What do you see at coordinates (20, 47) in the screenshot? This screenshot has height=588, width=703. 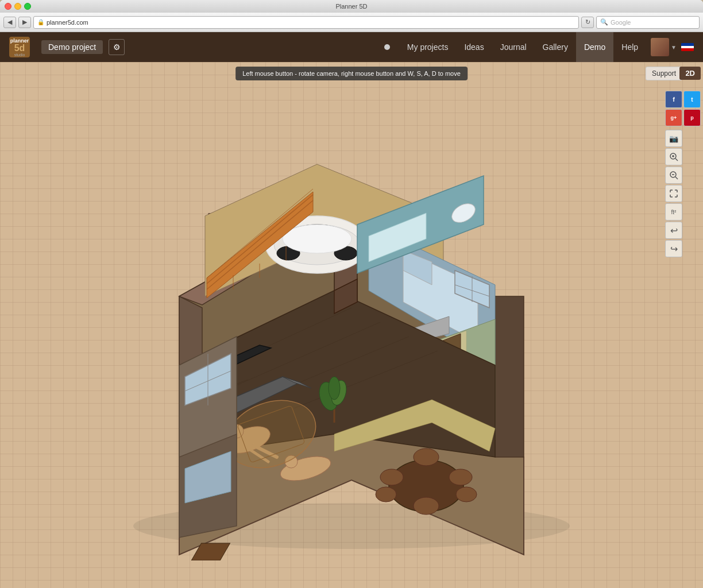 I see `logo-area: planner 5d studio` at bounding box center [20, 47].